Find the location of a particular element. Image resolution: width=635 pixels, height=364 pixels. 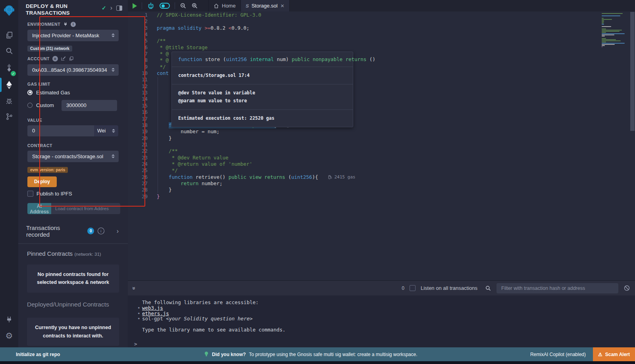

transactions-recorded-label: Transactions recorded is located at coordinates (55, 231).